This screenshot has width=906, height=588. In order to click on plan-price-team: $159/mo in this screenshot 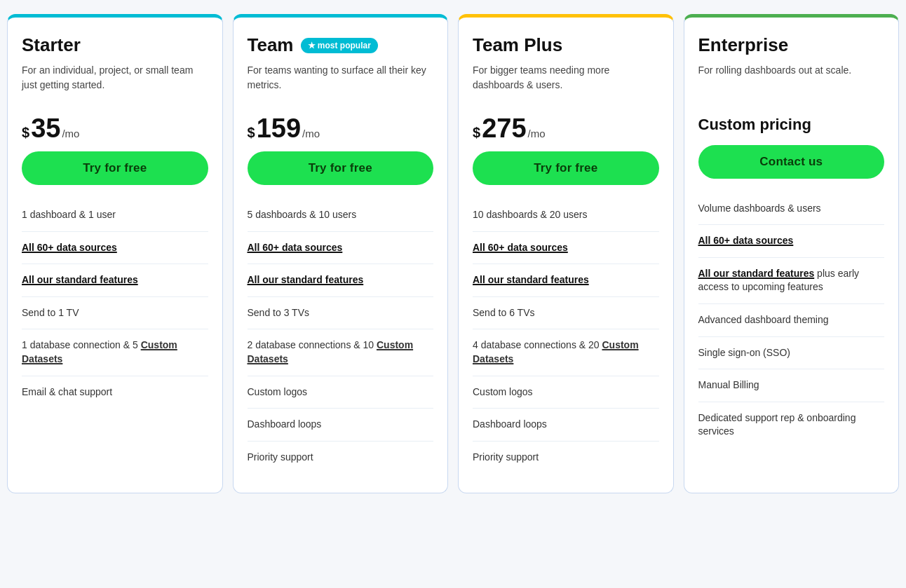, I will do `click(341, 128)`.